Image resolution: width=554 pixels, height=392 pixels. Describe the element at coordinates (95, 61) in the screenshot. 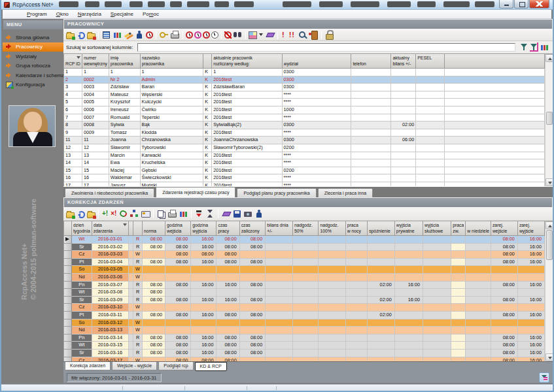

I see `column-header-numer-wewnętrzny: numerwewnętrzny` at that location.